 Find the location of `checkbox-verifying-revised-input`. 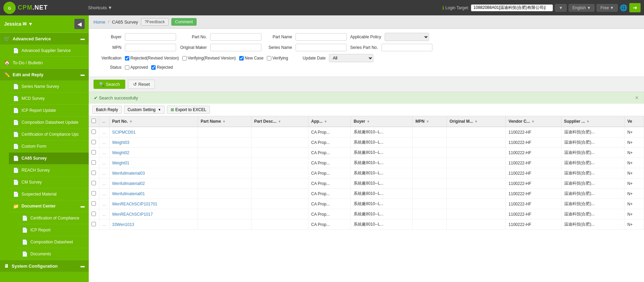

checkbox-verifying-revised-input is located at coordinates (184, 58).